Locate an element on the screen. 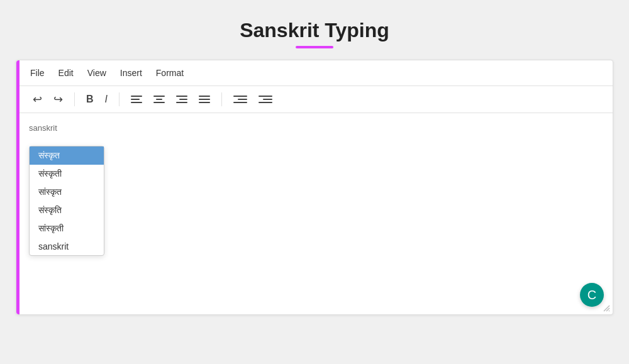  autocomplete-item-4: सांस्कृती is located at coordinates (67, 229).